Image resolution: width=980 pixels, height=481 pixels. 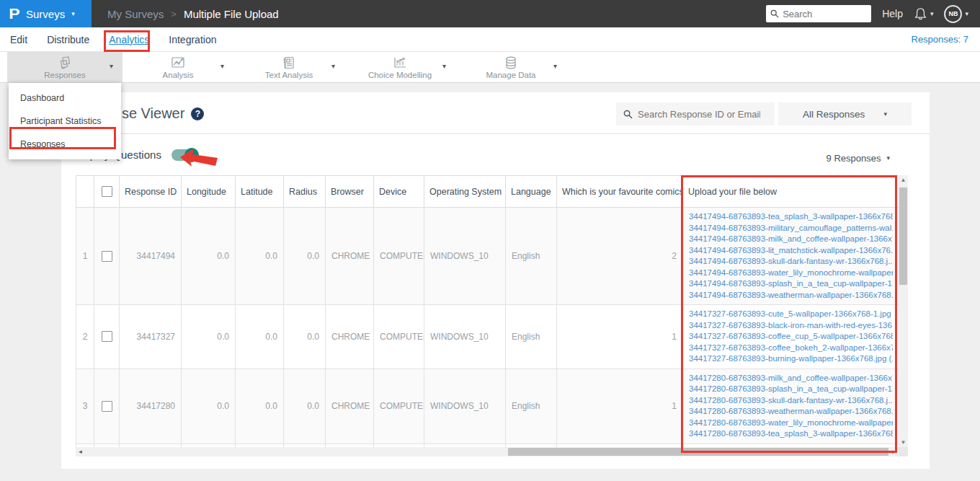 What do you see at coordinates (289, 67) in the screenshot?
I see `ribbon-item-text-analysis: Text Analysis ▾` at bounding box center [289, 67].